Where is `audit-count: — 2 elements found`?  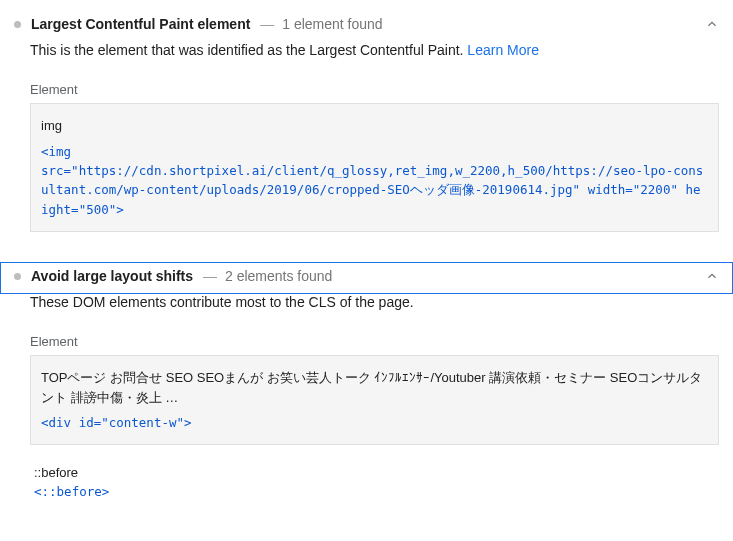
audit-count: — 2 elements found is located at coordinates (266, 276).